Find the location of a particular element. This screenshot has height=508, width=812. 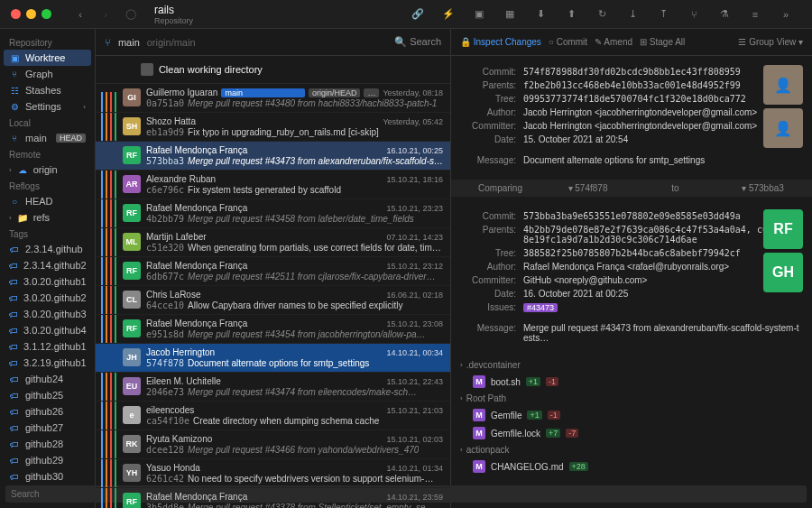

wand-icon: ⚡ is located at coordinates (448, 14).